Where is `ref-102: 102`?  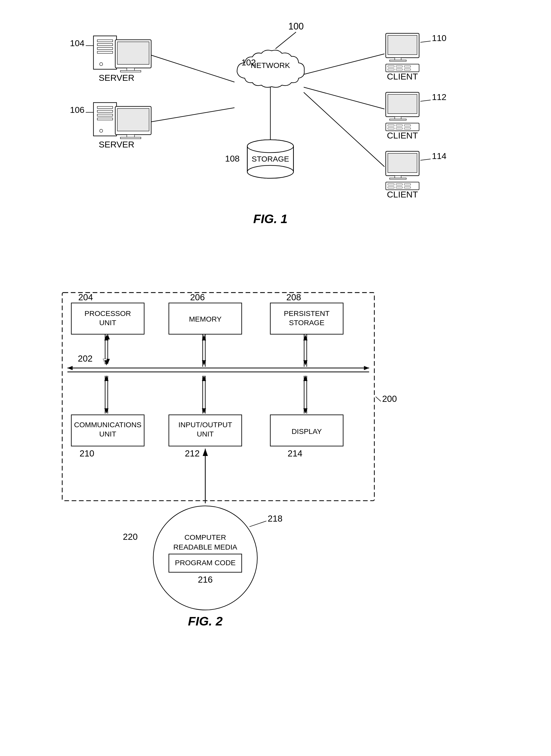 ref-102: 102 is located at coordinates (248, 62).